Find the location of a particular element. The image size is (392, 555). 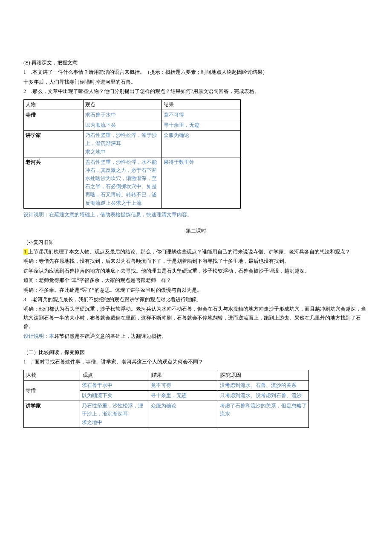

p7: 明确：他们都认为石头坚硬沉重，沙子松软浮动。老河兵认为水冲不动石兽，但会在石头与… is located at coordinates (196, 317).